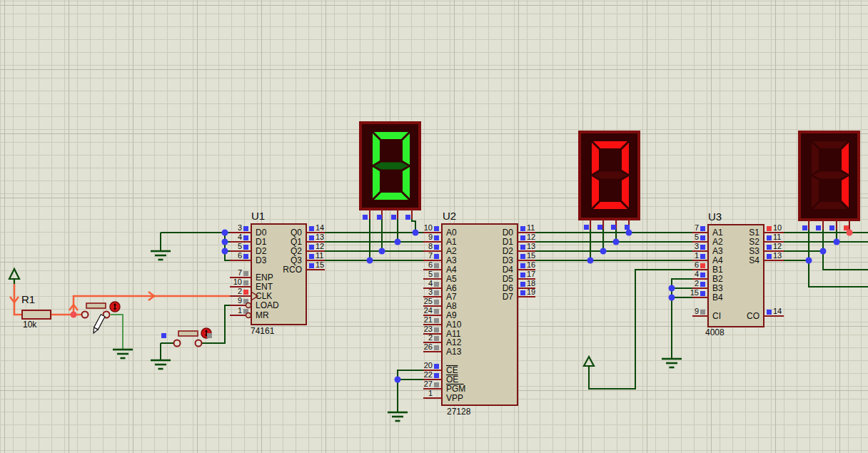 The image size is (868, 453). Describe the element at coordinates (428, 384) in the screenshot. I see `pin-number: 27` at that location.